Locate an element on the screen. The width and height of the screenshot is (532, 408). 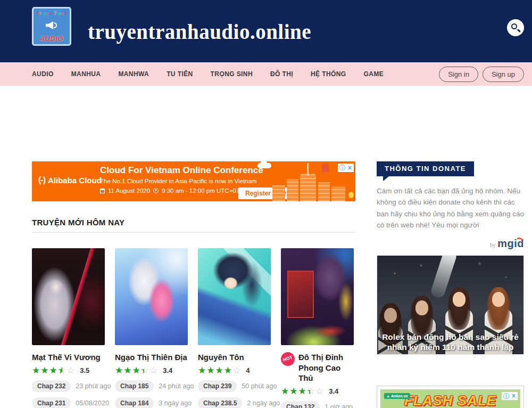
chapter-row: Chap 231 05/08/2020 is located at coordinates (68, 403).